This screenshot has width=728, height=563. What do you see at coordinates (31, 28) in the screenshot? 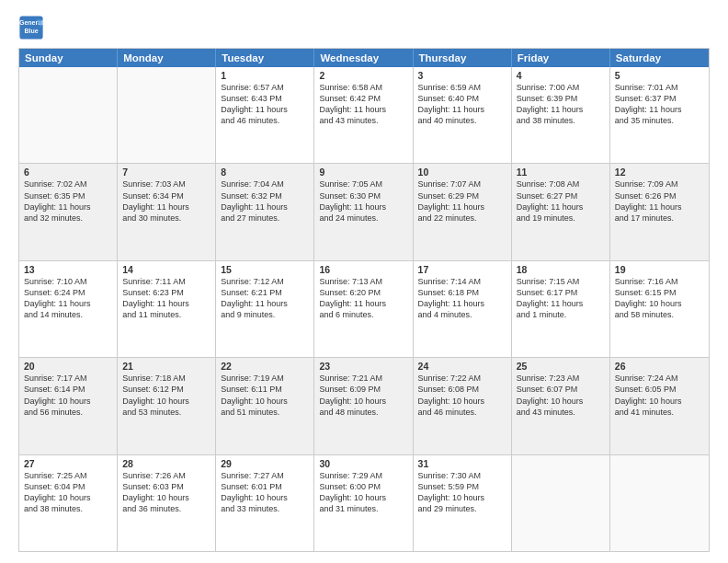
I see `logo-icon: General Blue` at bounding box center [31, 28].